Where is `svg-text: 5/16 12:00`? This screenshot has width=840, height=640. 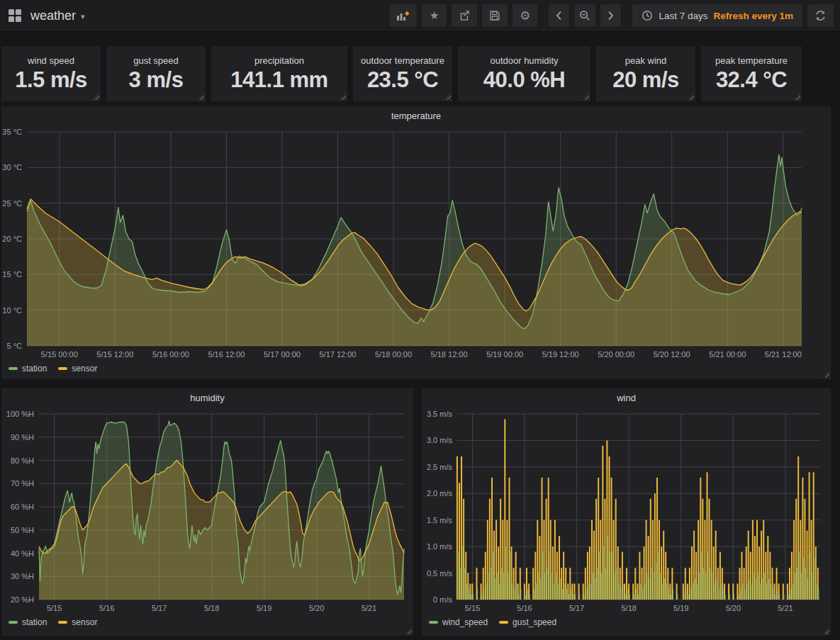
svg-text: 5/16 12:00 is located at coordinates (226, 354).